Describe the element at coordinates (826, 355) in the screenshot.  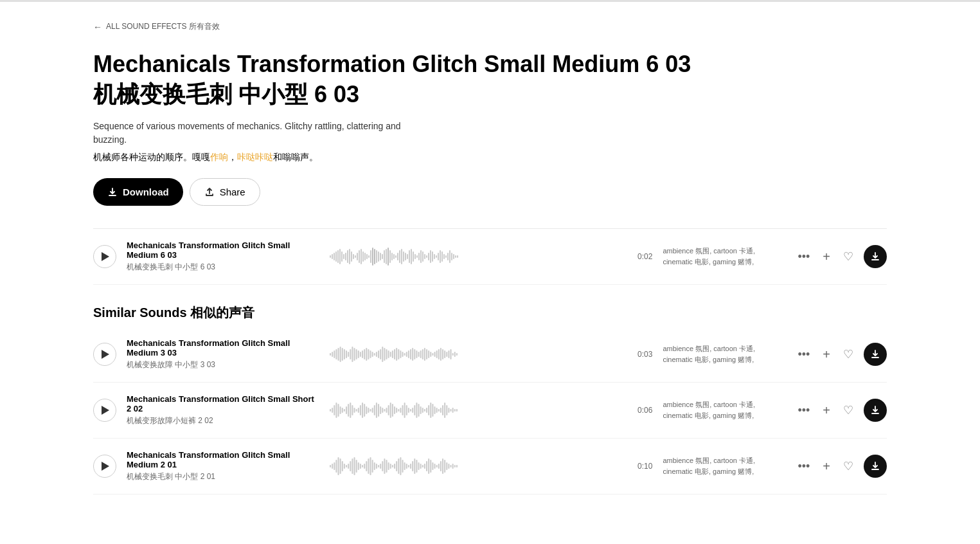
I see `similar-add-button-0: +` at that location.